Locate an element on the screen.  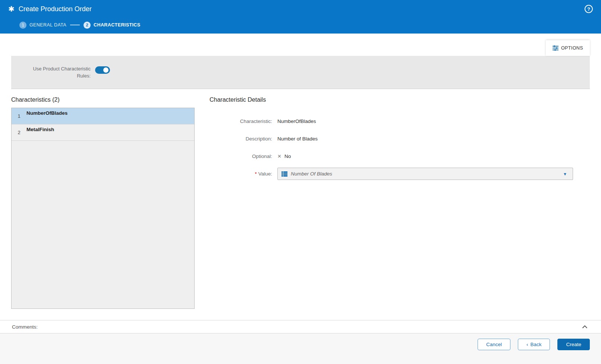
options-label: OPTIONS is located at coordinates (572, 48).